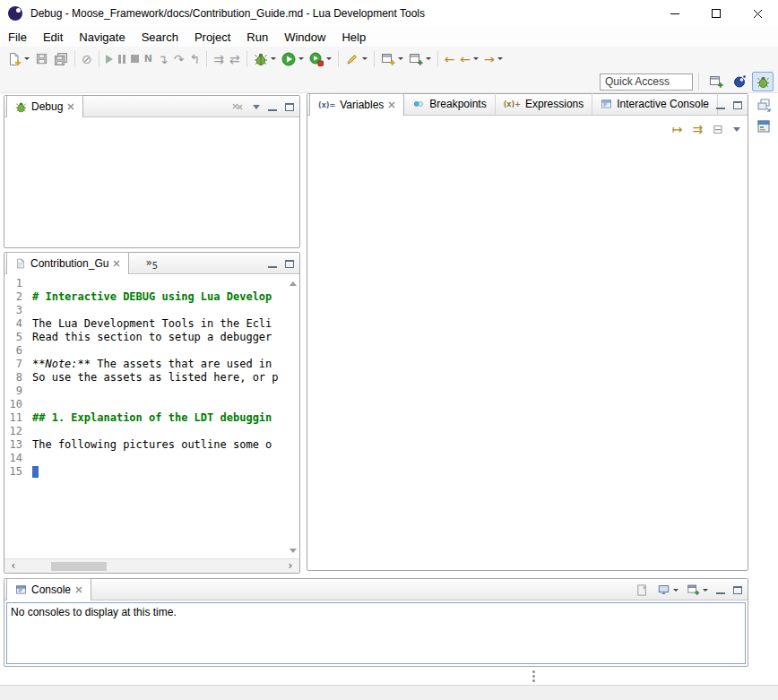 The image size is (778, 700). I want to click on minimize-button, so click(675, 13).